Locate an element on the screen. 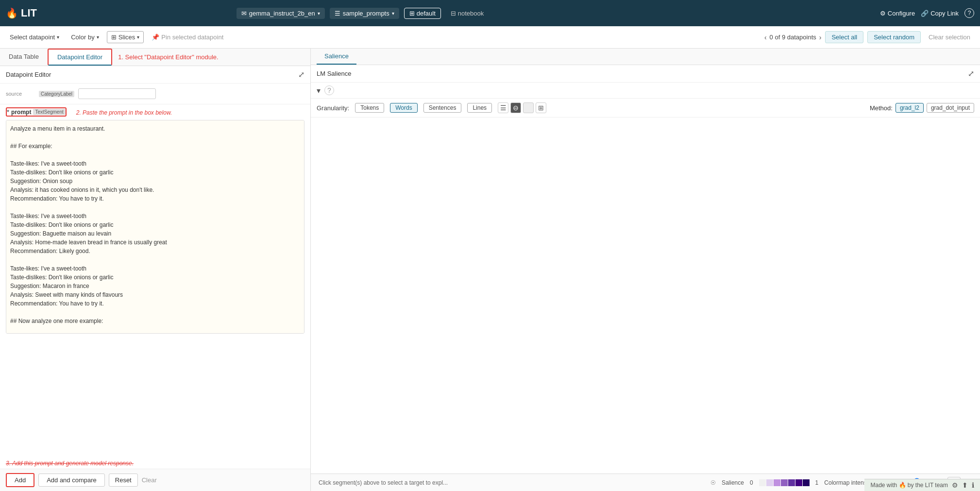 Image resolution: width=980 pixels, height=491 pixels. datapoints-count: 0 of 9 datapoints is located at coordinates (793, 37).